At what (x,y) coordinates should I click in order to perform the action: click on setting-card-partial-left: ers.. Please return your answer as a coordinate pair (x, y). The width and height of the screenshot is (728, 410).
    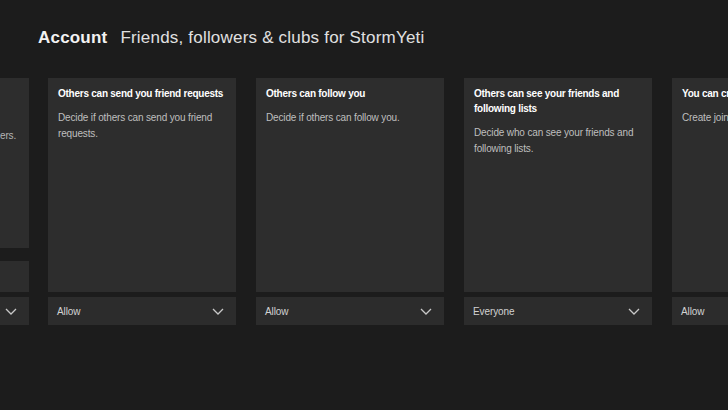
    Looking at the image, I should click on (14, 202).